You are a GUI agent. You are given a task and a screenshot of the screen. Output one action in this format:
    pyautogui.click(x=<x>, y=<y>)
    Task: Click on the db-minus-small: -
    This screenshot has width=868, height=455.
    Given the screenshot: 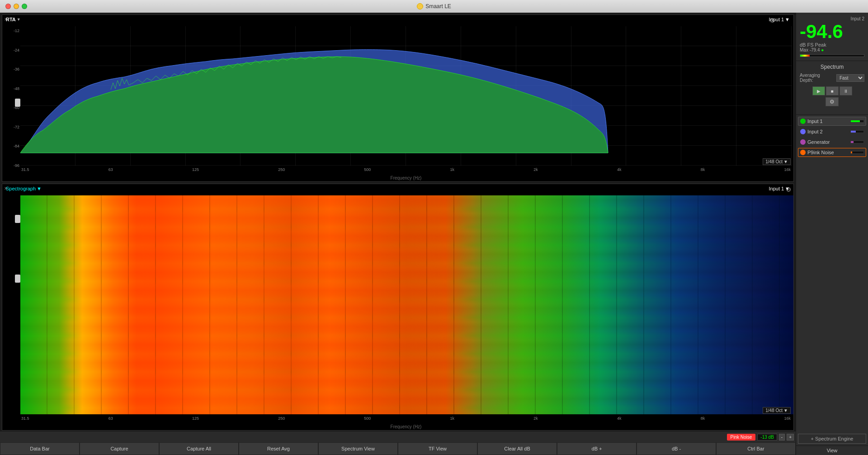 What is the action you would take?
    pyautogui.click(x=782, y=437)
    